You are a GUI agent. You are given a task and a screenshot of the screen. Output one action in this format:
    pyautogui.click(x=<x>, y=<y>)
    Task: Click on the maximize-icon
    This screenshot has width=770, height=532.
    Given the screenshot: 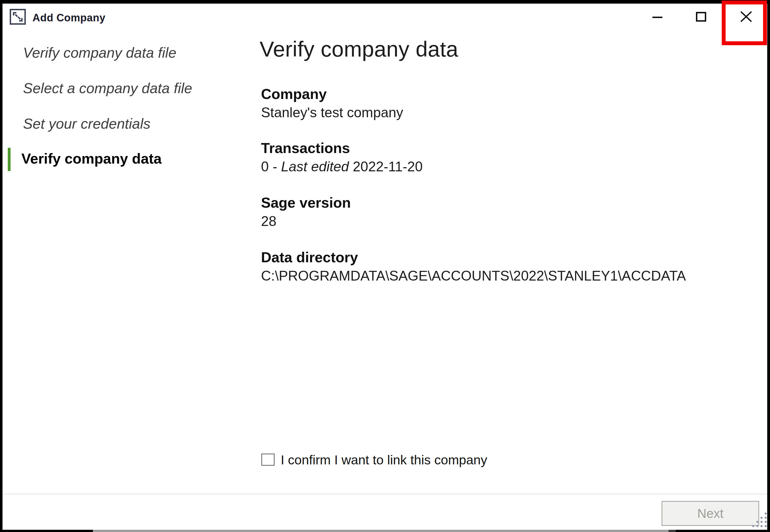 What is the action you would take?
    pyautogui.click(x=701, y=17)
    